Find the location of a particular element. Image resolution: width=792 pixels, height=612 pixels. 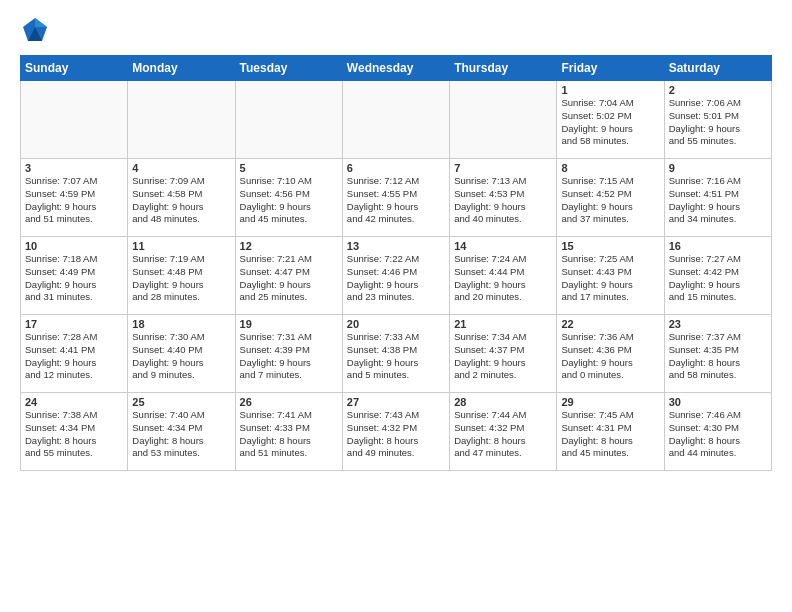

calendar-cell: 19Sunrise: 7:31 AM Sunset: 4:39 PM Dayli… is located at coordinates (288, 354).